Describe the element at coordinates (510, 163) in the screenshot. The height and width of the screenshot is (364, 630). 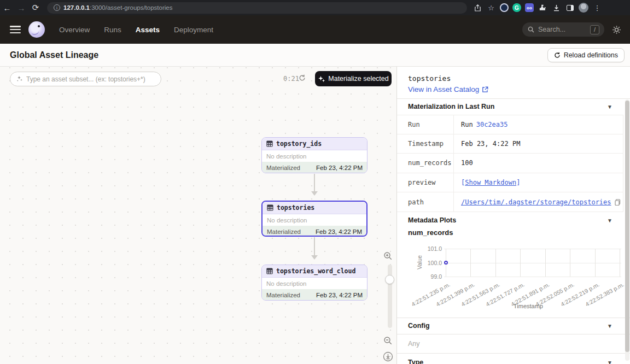
I see `table-row-num-records: num_records 100` at that location.